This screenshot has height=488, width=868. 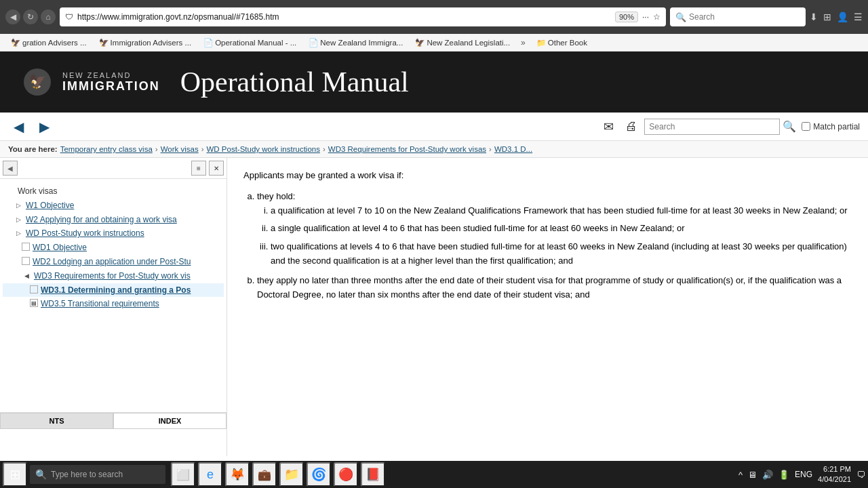 I want to click on tree-icon-w2: ▷, so click(x=18, y=220).